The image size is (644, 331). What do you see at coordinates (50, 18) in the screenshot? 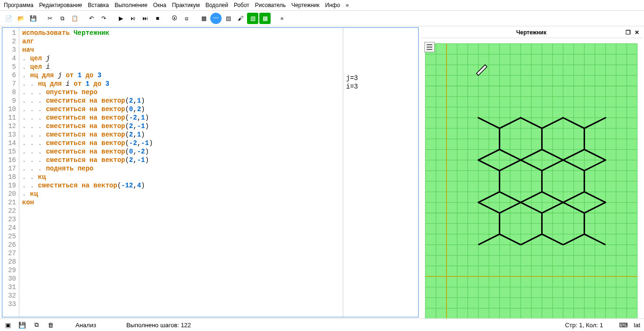
I see `cut-icon: ✂` at bounding box center [50, 18].